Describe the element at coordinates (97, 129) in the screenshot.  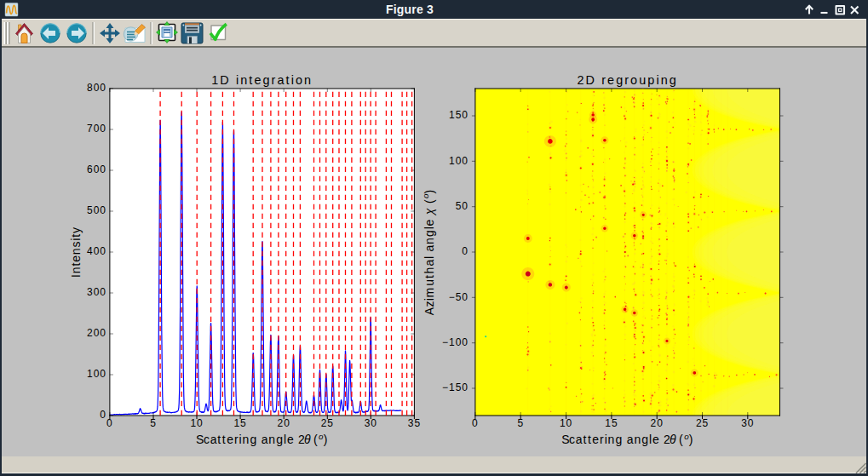
I see `svg-text: 700` at that location.